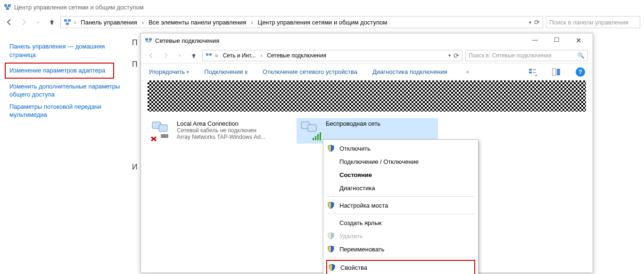  I want to click on menu-properties: Свойства, so click(401, 267).